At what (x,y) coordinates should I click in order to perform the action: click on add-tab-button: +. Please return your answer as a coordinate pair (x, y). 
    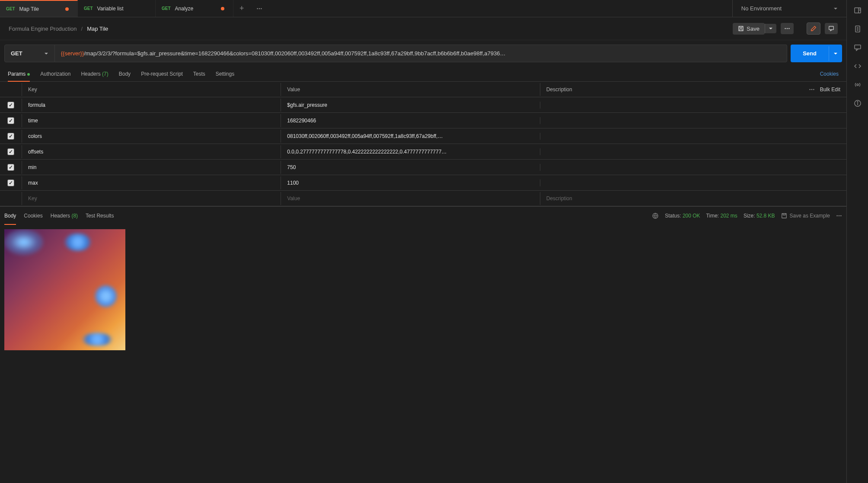
    Looking at the image, I should click on (242, 9).